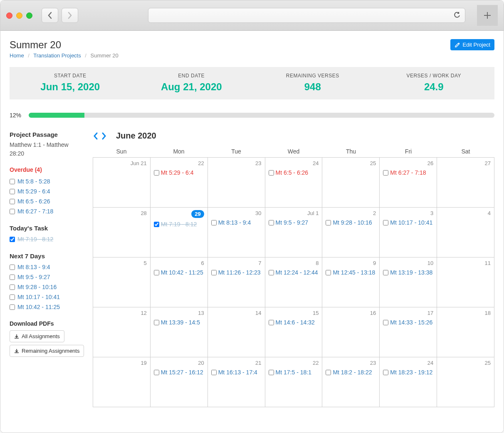 This screenshot has height=433, width=504. What do you see at coordinates (466, 332) in the screenshot?
I see `calendar-cell: 18` at bounding box center [466, 332].